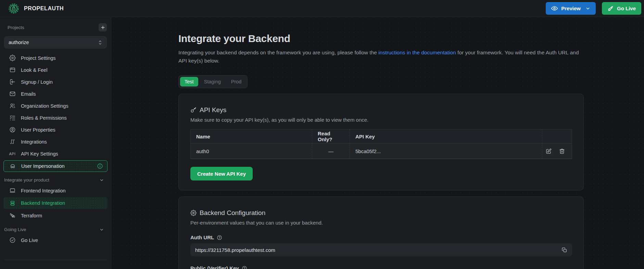 This screenshot has height=269, width=644. Describe the element at coordinates (610, 9) in the screenshot. I see `rocket-icon` at that location.